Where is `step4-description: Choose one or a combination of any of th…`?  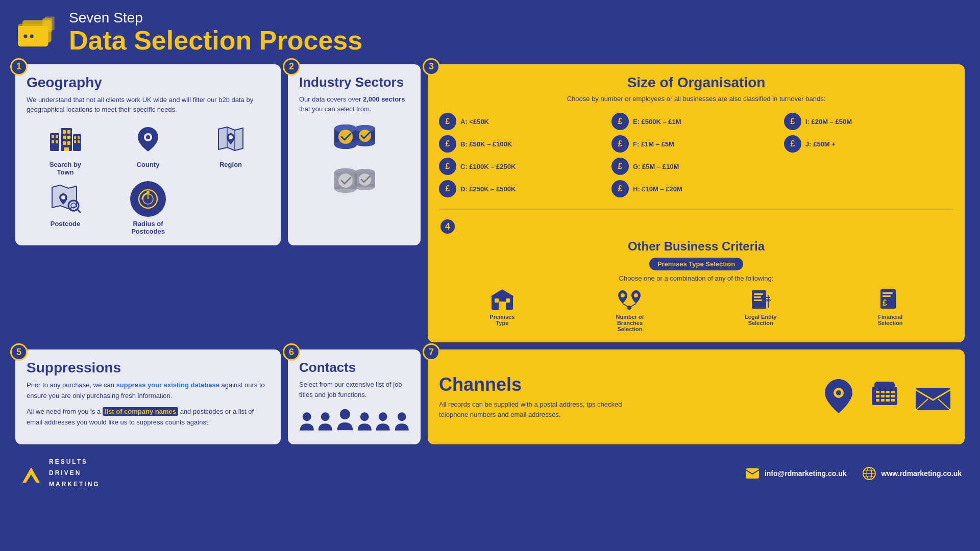
step4-description: Choose one or a combination of any of th… is located at coordinates (696, 279).